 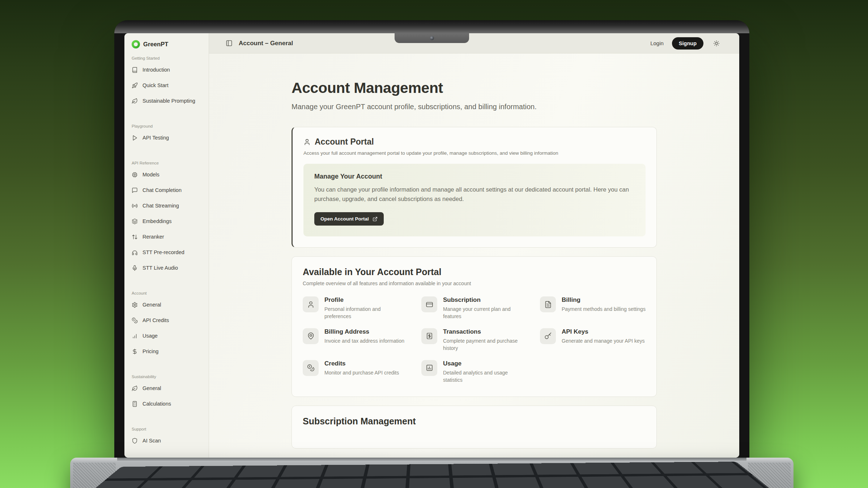 What do you see at coordinates (474, 340) in the screenshot?
I see `features-grid: Profile Personal information and prefere…` at bounding box center [474, 340].